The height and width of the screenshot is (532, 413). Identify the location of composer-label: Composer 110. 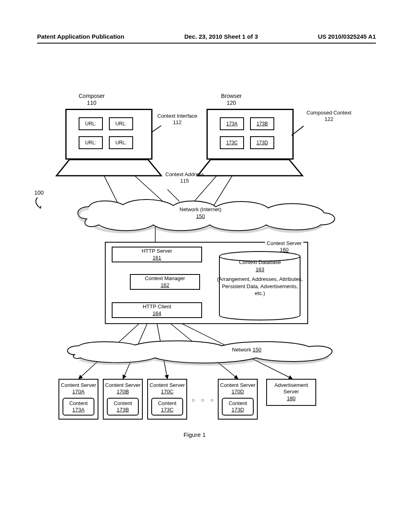
(92, 100).